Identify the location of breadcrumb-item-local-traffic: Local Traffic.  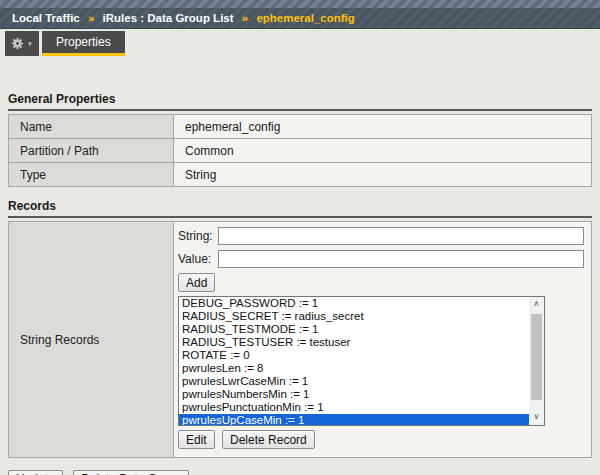
(46, 18).